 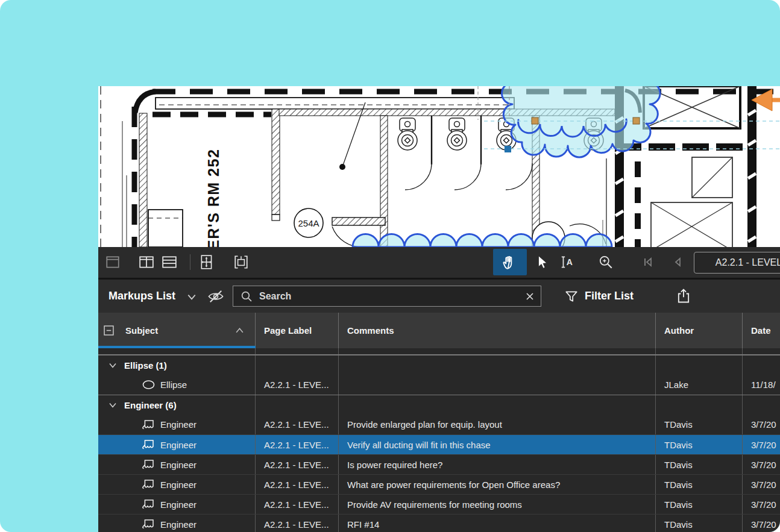 What do you see at coordinates (648, 262) in the screenshot?
I see `first-page-icon` at bounding box center [648, 262].